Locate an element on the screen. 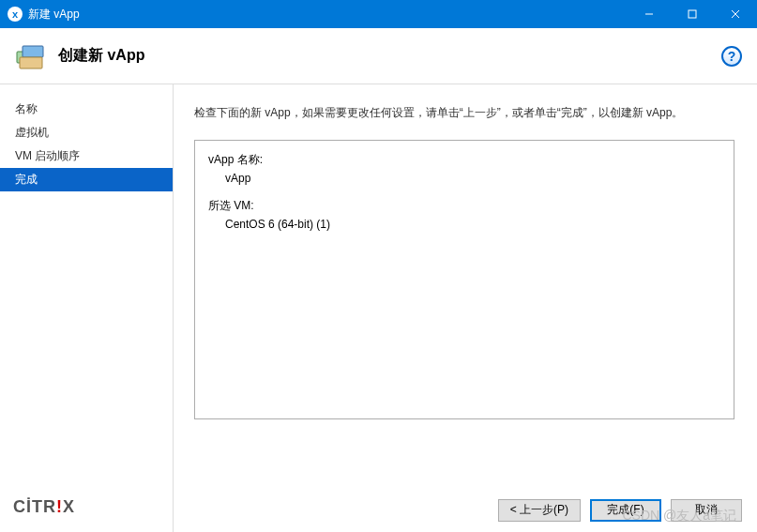  watermark: CSDN @友人a笔记 is located at coordinates (679, 516).